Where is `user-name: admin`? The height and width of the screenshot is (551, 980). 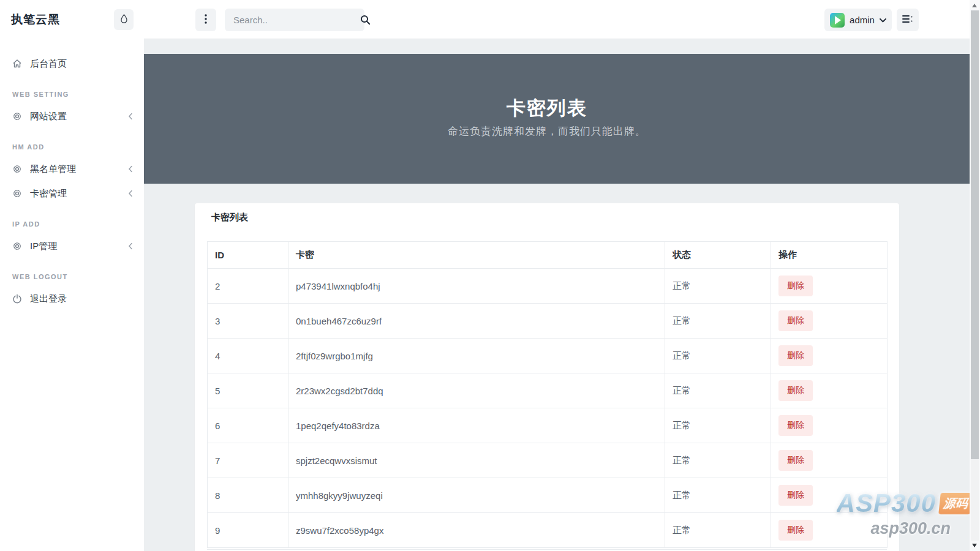
user-name: admin is located at coordinates (862, 20).